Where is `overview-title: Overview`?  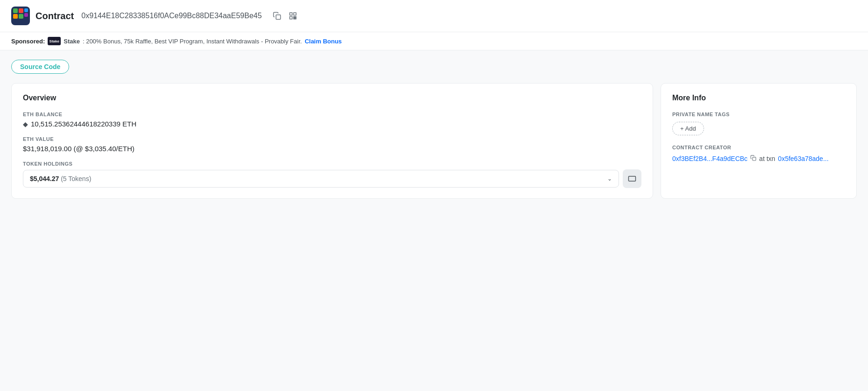
overview-title: Overview is located at coordinates (332, 98).